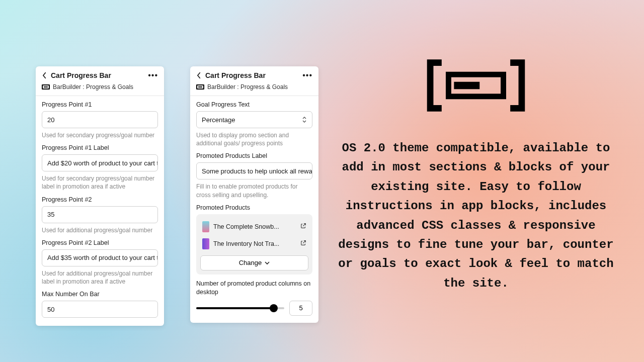  What do you see at coordinates (100, 294) in the screenshot?
I see `field-label: Max Number On Bar` at bounding box center [100, 294].